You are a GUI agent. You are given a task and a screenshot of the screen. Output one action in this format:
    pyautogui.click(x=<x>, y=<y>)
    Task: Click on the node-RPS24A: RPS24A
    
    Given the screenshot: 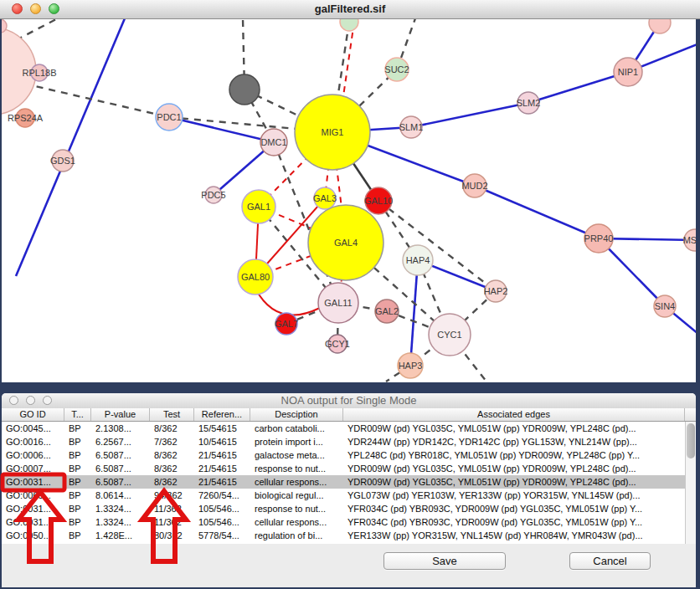 What is the action you would take?
    pyautogui.click(x=25, y=118)
    